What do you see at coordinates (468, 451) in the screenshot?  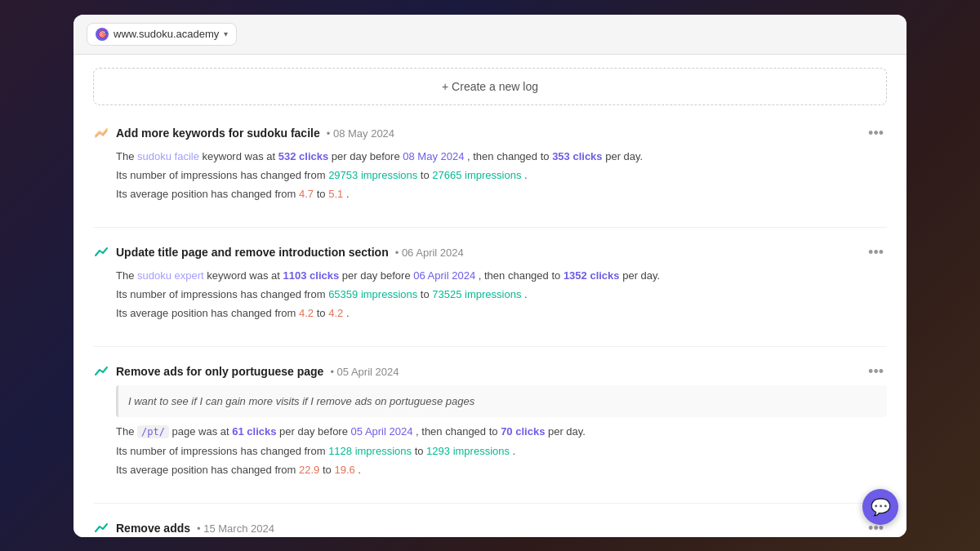 I see `impressions-to: 1293 impressions` at bounding box center [468, 451].